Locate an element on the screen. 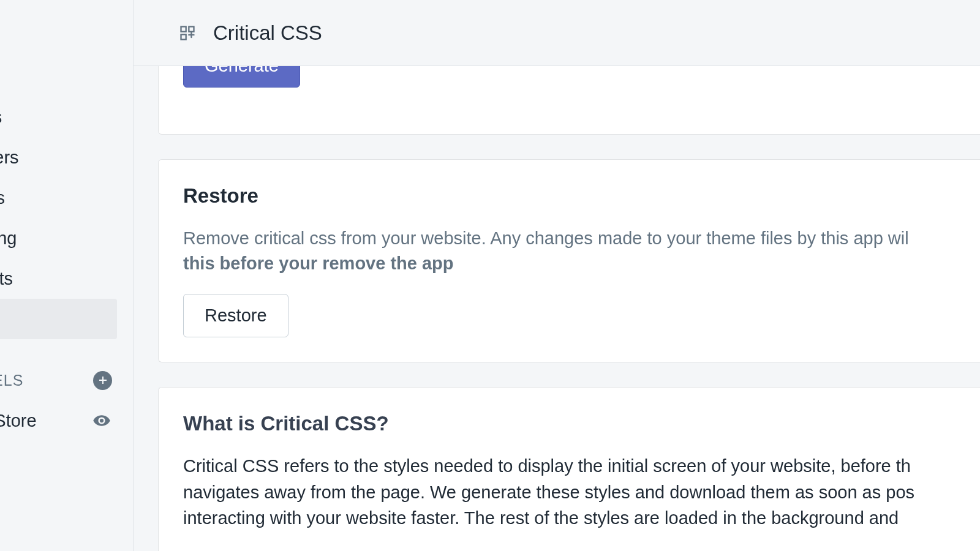  sidebar-section-channels: NNELS is located at coordinates (66, 380).